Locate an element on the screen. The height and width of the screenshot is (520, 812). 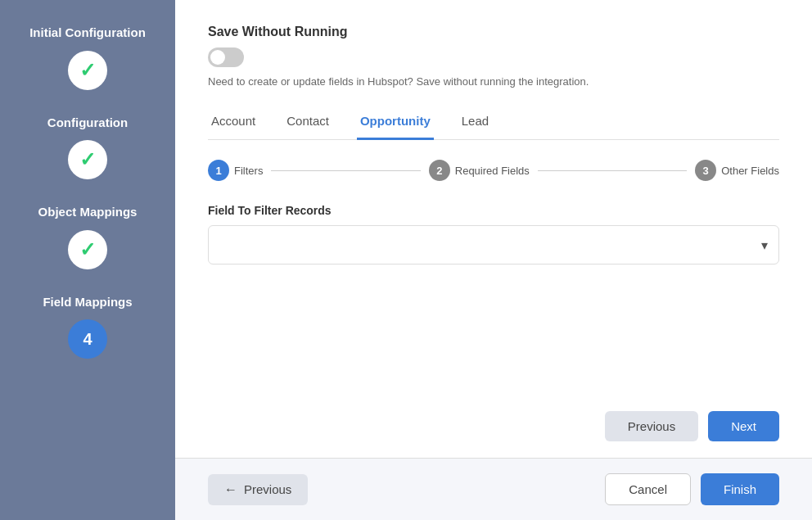
step-dot-1: 1 Filters is located at coordinates (236, 170).